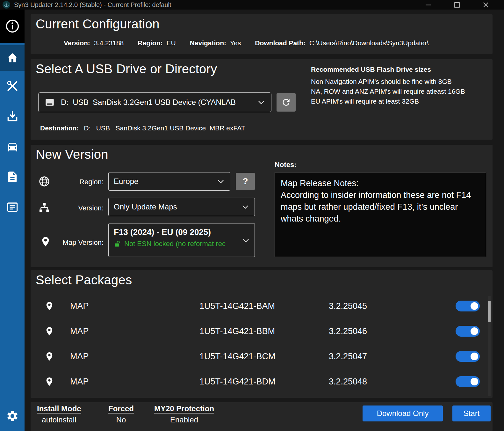  Describe the element at coordinates (44, 208) in the screenshot. I see `sitemap-icon` at that location.